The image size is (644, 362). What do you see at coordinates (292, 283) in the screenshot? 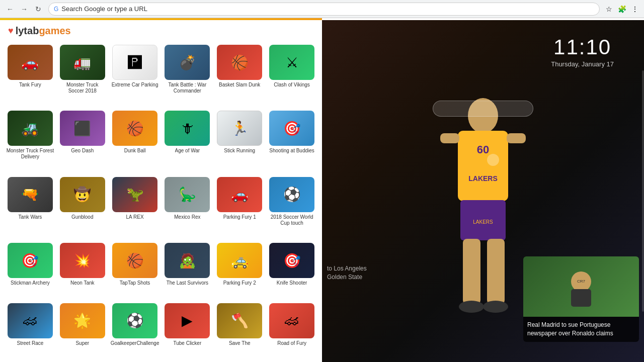
I see `game-title-knife-shooter: Knife Shooter` at bounding box center [292, 283].